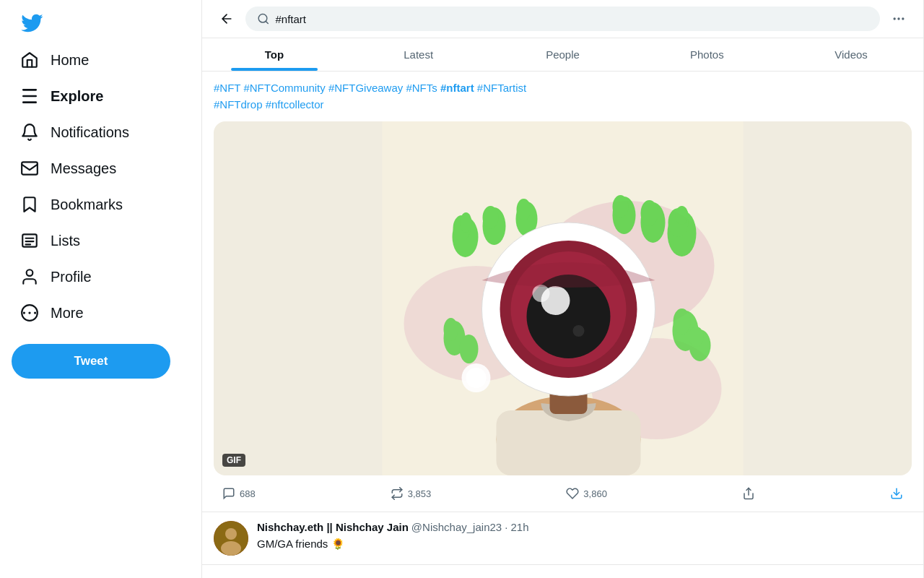 Image resolution: width=924 pixels, height=578 pixels. Describe the element at coordinates (101, 96) in the screenshot. I see `sidebar-item-explore: Explore` at that location.